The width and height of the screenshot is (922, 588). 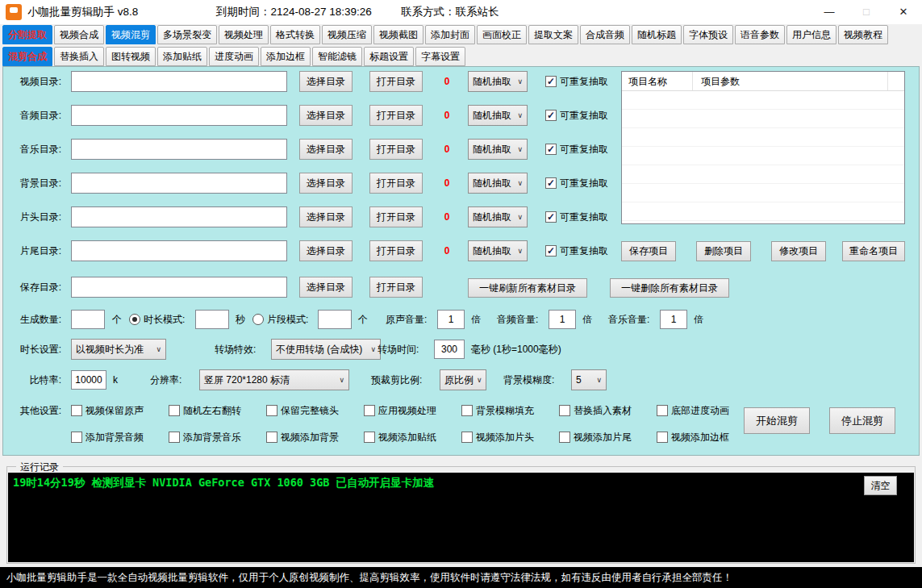 What do you see at coordinates (131, 56) in the screenshot?
I see `tab-image-to-video: 图转视频` at bounding box center [131, 56].